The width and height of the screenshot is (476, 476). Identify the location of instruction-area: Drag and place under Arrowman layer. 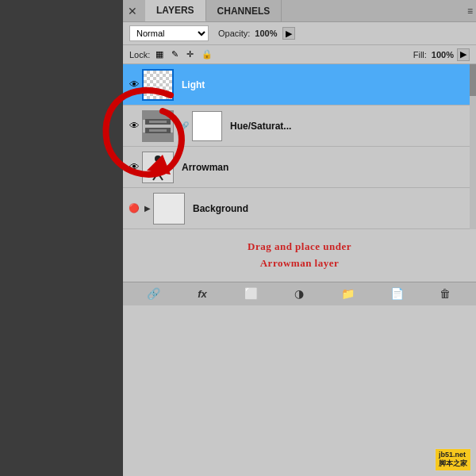
(300, 255).